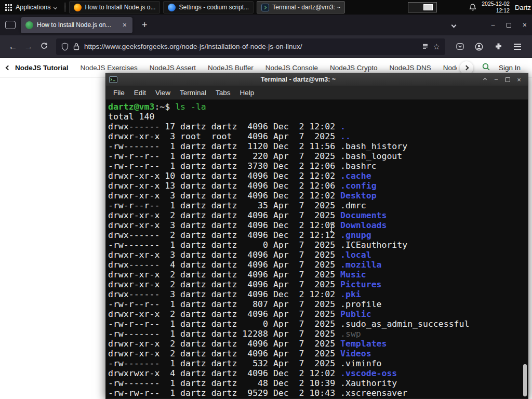 The image size is (532, 399). Describe the element at coordinates (318, 176) in the screenshot. I see `terminal-line: drwxr-xr-x 10 dartz dartz 4096 Dec 2 12:…` at that location.